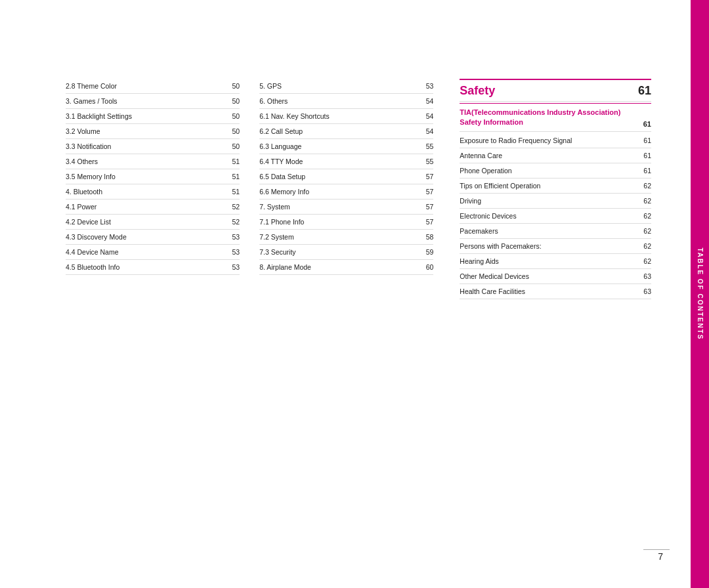  Describe the element at coordinates (427, 237) in the screenshot. I see `toc-page: 58` at that location.